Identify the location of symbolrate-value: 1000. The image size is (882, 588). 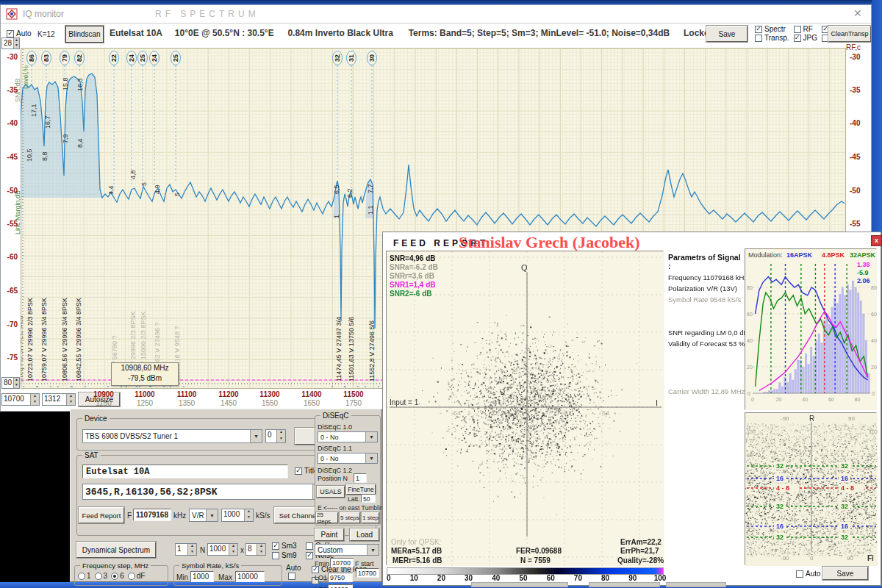
(233, 515).